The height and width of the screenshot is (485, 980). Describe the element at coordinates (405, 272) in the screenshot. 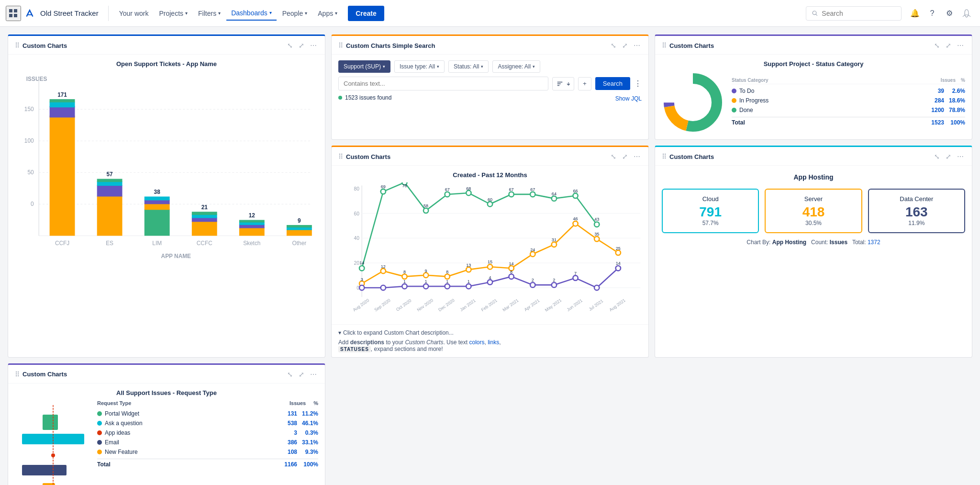

I see `svg-text: 8` at that location.